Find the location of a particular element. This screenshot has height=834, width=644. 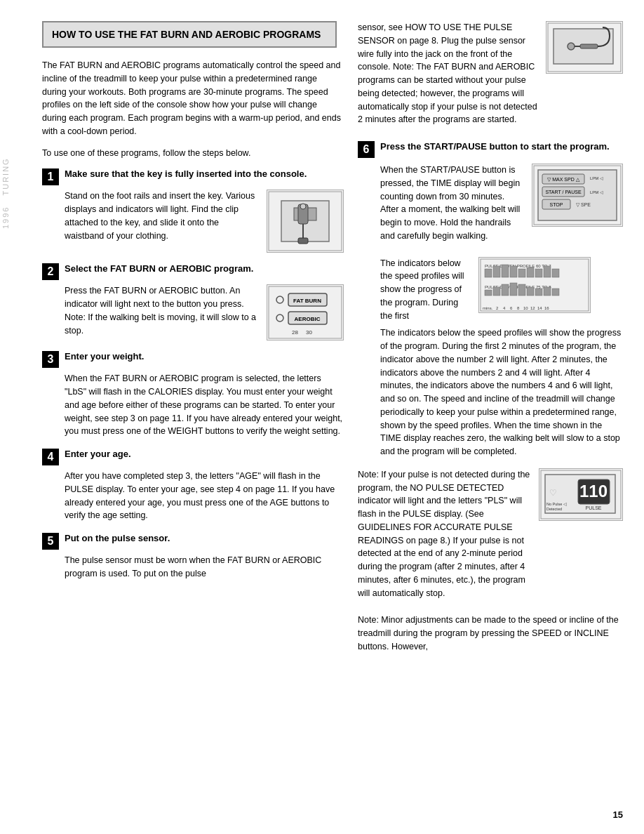

step-1-content: Stand on the foot rails and insert the k… is located at coordinates (204, 221).